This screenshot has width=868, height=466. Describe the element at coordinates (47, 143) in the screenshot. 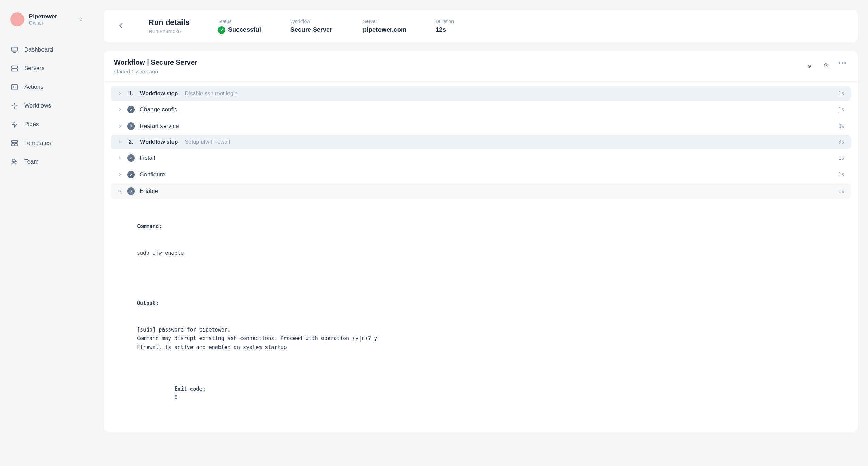

I see `nav-templates: Templates` at that location.